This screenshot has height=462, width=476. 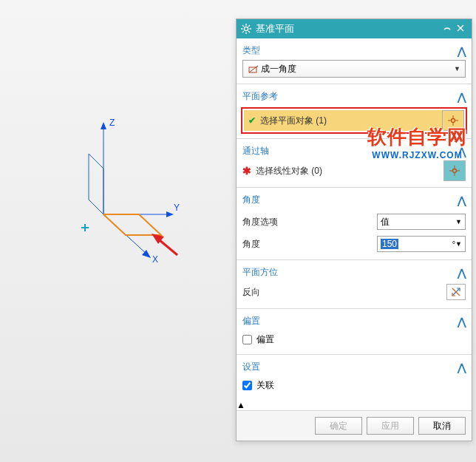 I want to click on offset-checkbox, so click(x=247, y=340).